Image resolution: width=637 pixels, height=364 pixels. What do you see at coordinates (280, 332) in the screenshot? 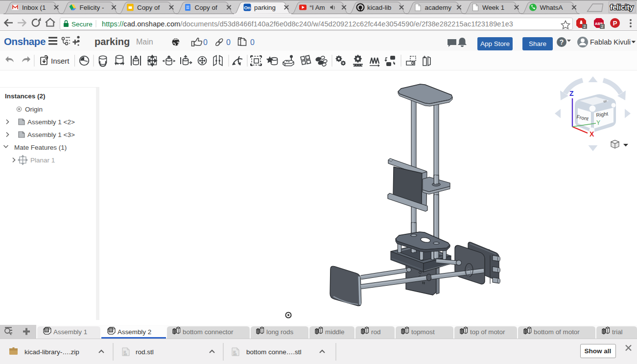
I see `svg-text: long rods` at bounding box center [280, 332].